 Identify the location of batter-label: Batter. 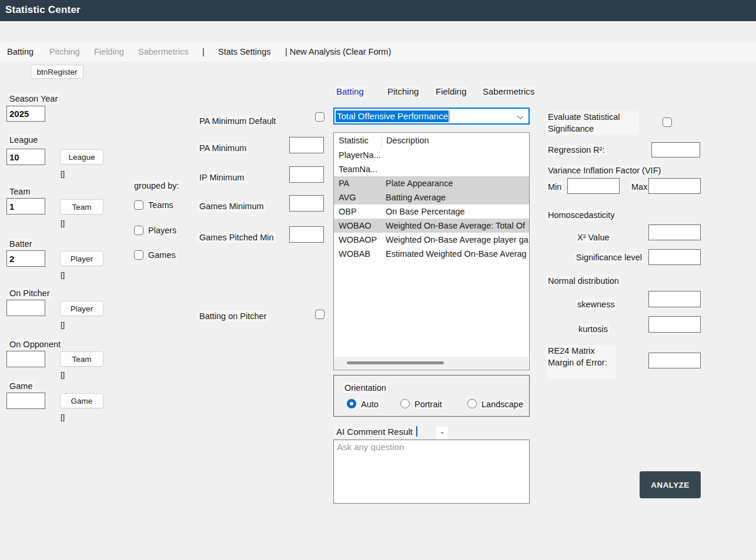
(21, 244).